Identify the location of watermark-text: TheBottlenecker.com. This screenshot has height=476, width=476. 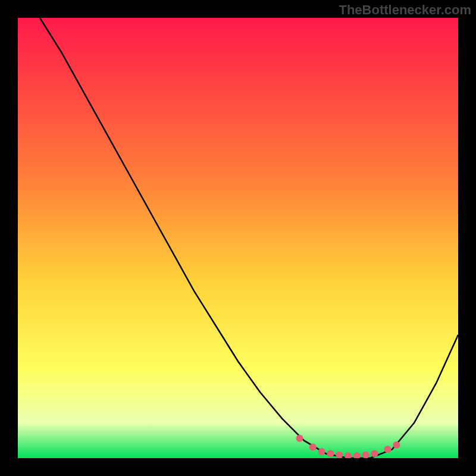
(405, 10).